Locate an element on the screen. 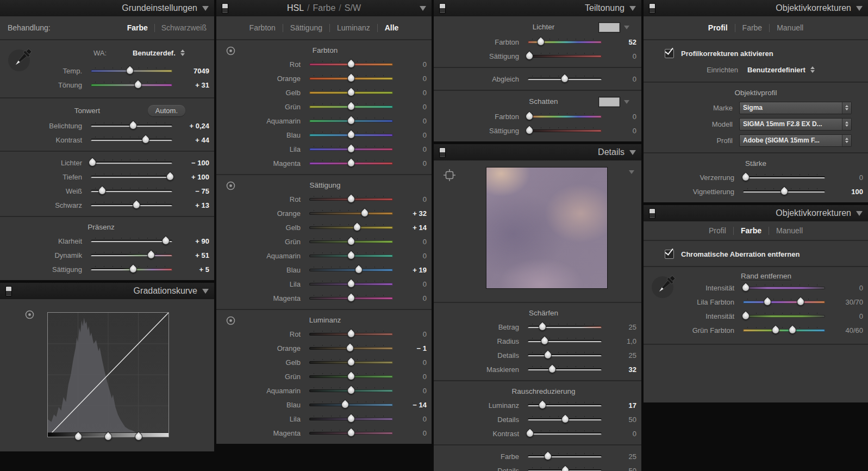 The height and width of the screenshot is (471, 868). lum-aquamarin-slider is located at coordinates (351, 391).